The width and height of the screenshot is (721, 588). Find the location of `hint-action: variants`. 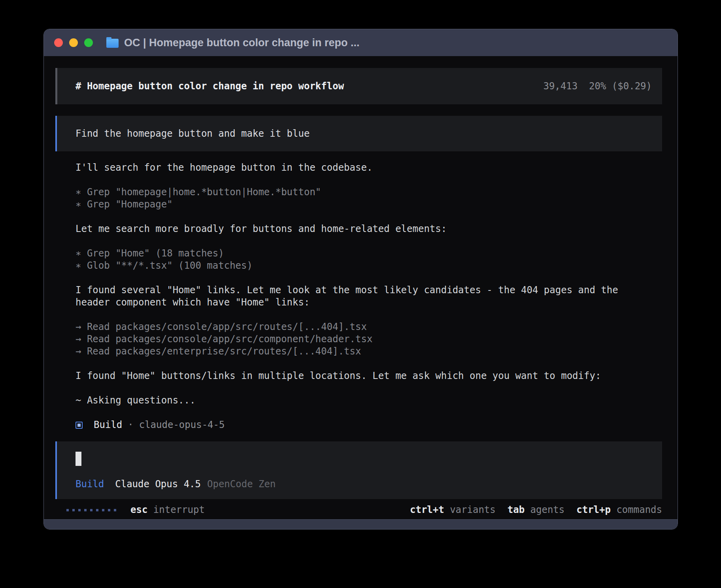

hint-action: variants is located at coordinates (473, 510).